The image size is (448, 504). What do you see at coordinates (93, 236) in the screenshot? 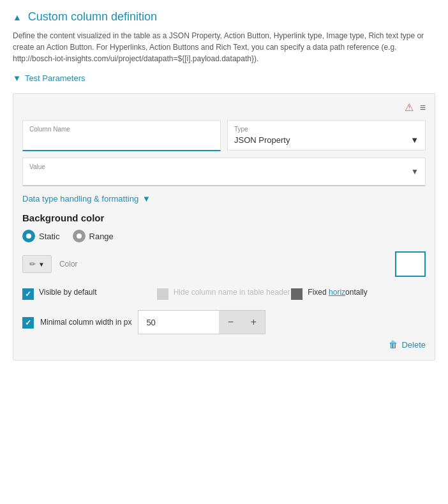
I see `range-radio: Range` at bounding box center [93, 236].